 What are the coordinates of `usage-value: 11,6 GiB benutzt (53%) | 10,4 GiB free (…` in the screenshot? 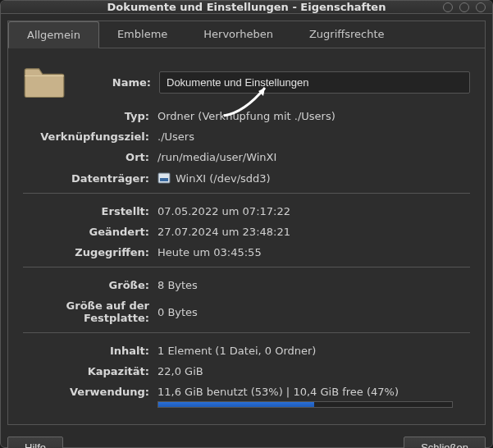 It's located at (305, 392).